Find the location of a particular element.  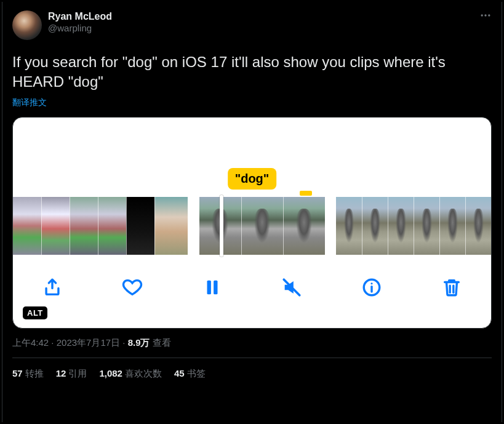

timeline-playhead is located at coordinates (222, 226).